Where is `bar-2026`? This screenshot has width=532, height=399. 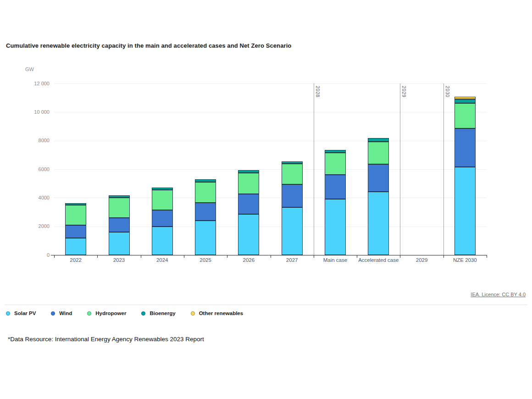 bar-2026 is located at coordinates (249, 213).